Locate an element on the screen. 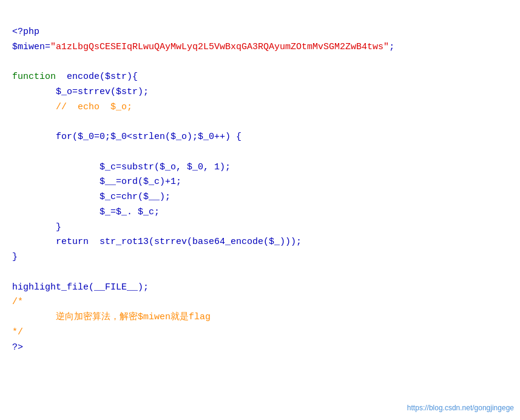 Image resolution: width=520 pixels, height=420 pixels. code-line: $_o=strrev($str); is located at coordinates (260, 92).